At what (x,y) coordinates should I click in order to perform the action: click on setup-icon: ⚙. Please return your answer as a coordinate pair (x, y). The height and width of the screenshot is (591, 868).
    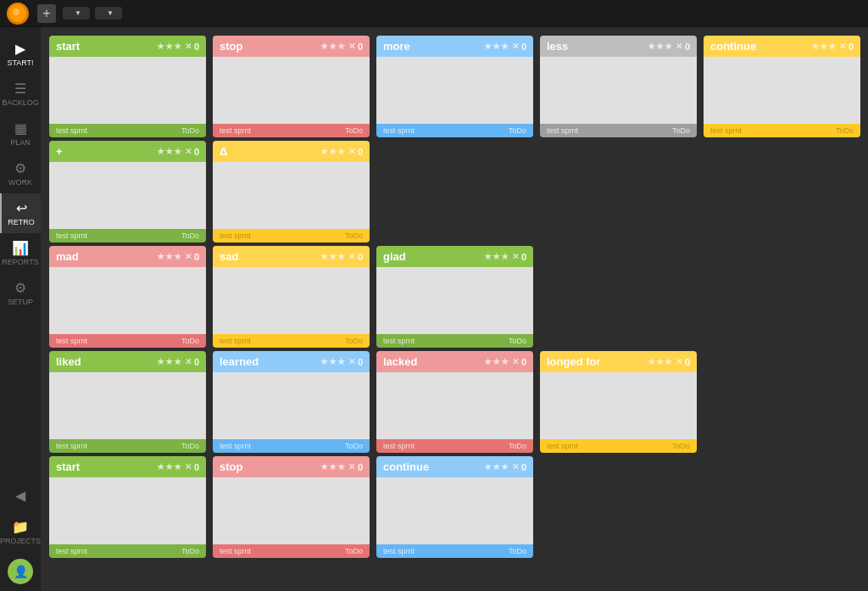
    Looking at the image, I should click on (20, 288).